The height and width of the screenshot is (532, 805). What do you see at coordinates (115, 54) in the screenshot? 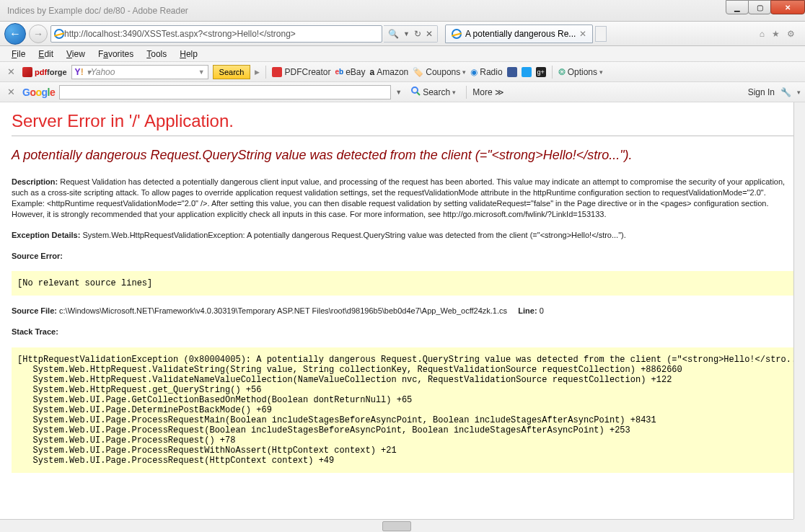
I see `menu-favorites: Favorites` at bounding box center [115, 54].